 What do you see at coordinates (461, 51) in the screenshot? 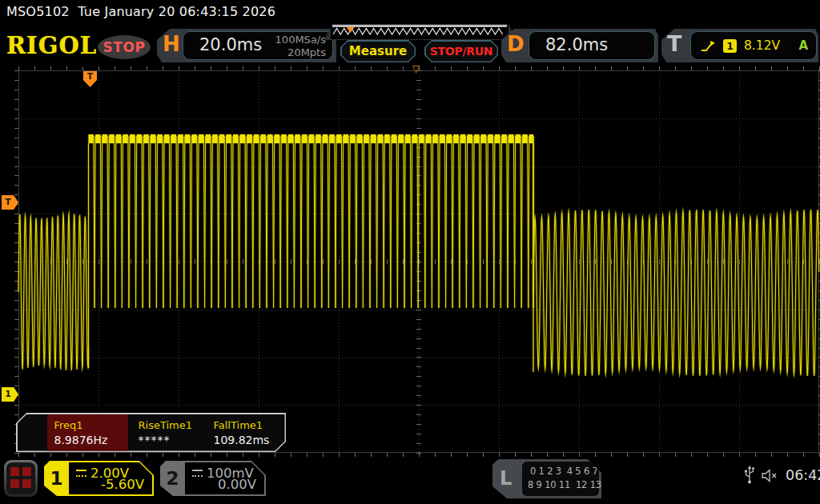
I see `stop-run-button: STOP/RUN` at bounding box center [461, 51].